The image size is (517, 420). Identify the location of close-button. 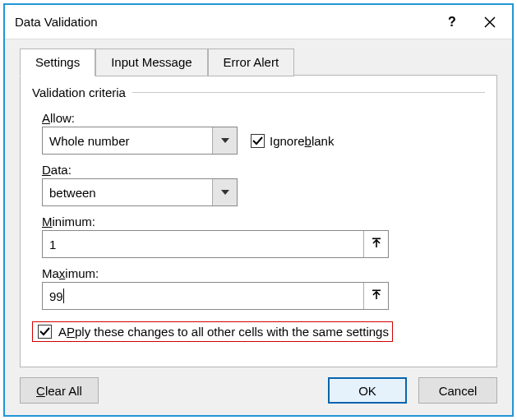
(490, 22).